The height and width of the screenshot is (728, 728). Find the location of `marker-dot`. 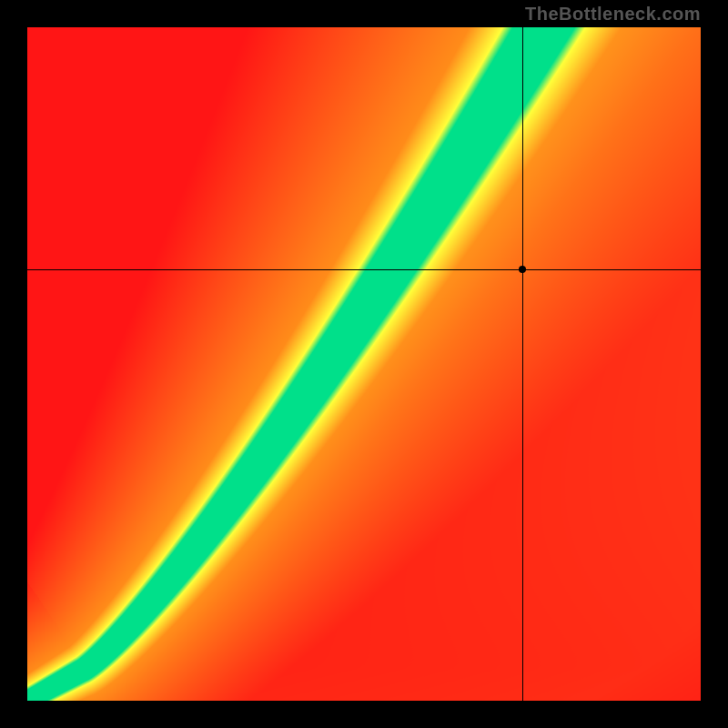

marker-dot is located at coordinates (522, 269).